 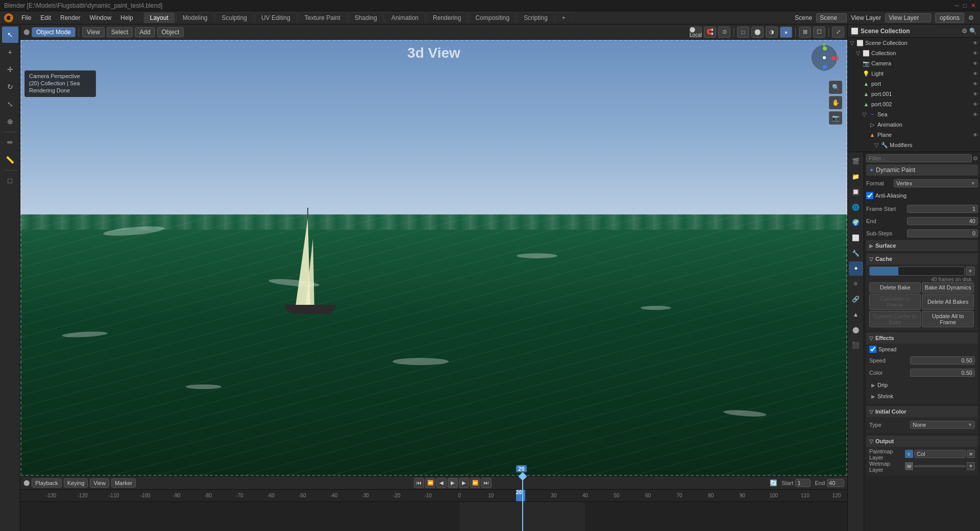 I want to click on material-preview-btn: ◑, so click(x=772, y=32).